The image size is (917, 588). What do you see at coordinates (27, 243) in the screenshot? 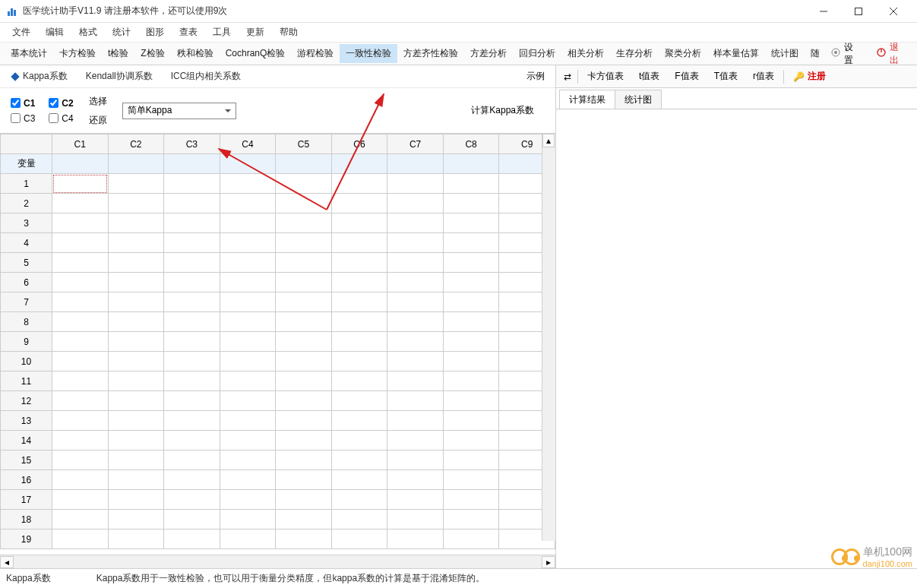
I see `row-4: 4` at bounding box center [27, 243].